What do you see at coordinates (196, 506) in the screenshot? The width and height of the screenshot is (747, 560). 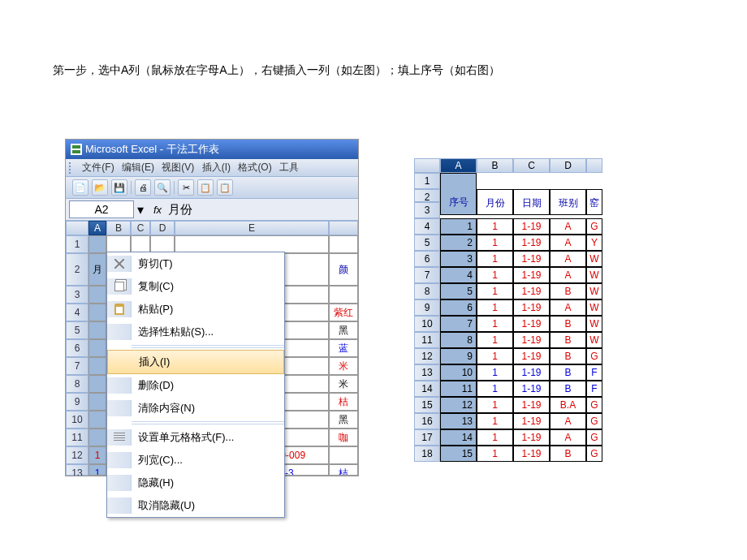 I see `context-menu-item: 取消隐藏(U)` at bounding box center [196, 506].